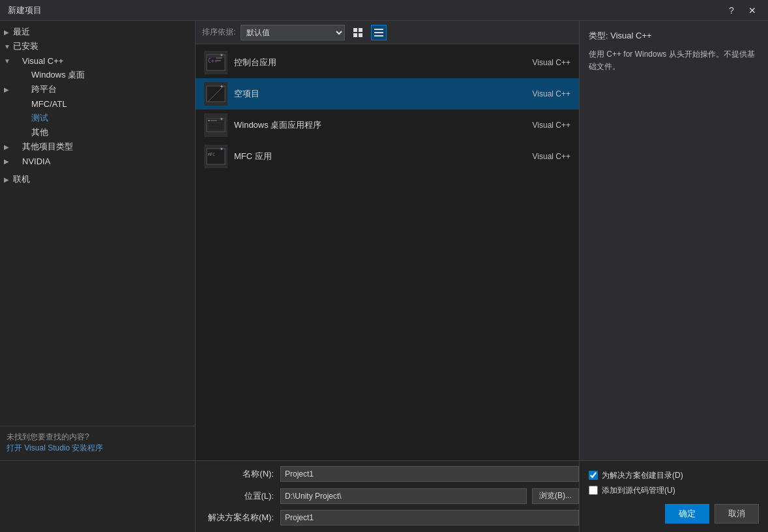 The width and height of the screenshot is (768, 532). Describe the element at coordinates (98, 89) in the screenshot. I see `sidebar-item-cross-platform: ▶ 跨平台` at that location.